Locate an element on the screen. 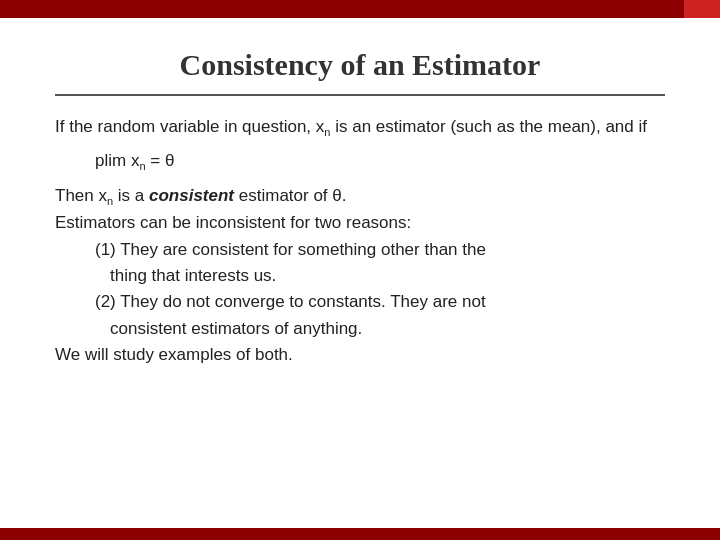 This screenshot has width=720, height=540. point1-cont: thing that interests us. is located at coordinates (388, 276).